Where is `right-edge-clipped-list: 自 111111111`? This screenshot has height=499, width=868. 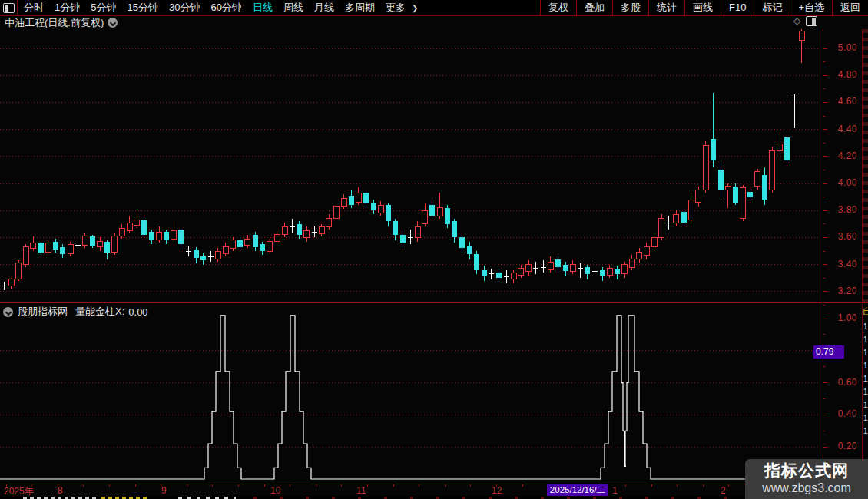 right-edge-clipped-list: 自 111111111 is located at coordinates (865, 394).